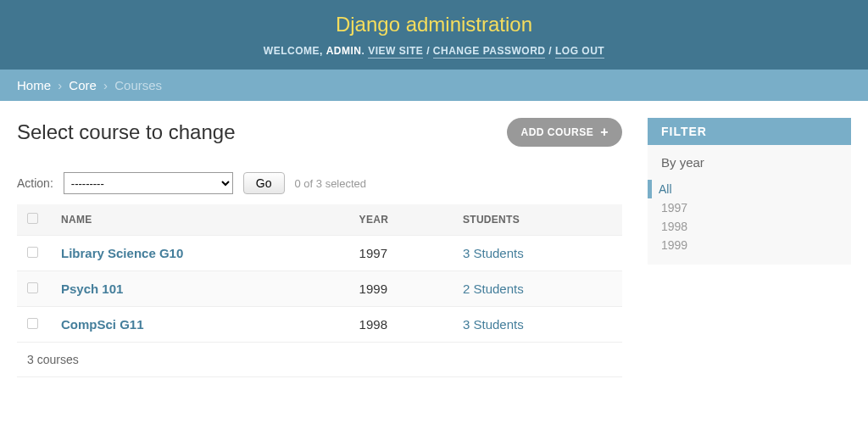 This screenshot has width=868, height=435. What do you see at coordinates (565, 132) in the screenshot?
I see `add-course-button: ADD COURSE +` at bounding box center [565, 132].